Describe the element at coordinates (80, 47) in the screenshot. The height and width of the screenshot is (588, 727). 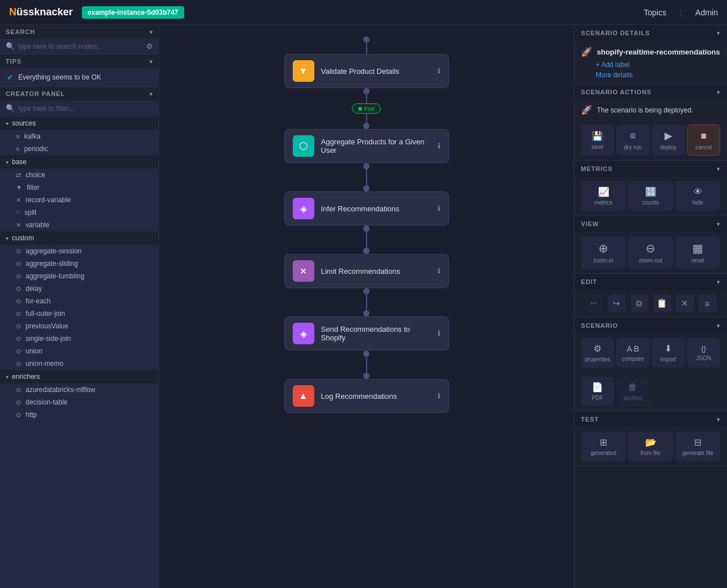
I see `search-row: 🔍 ⚙` at that location.